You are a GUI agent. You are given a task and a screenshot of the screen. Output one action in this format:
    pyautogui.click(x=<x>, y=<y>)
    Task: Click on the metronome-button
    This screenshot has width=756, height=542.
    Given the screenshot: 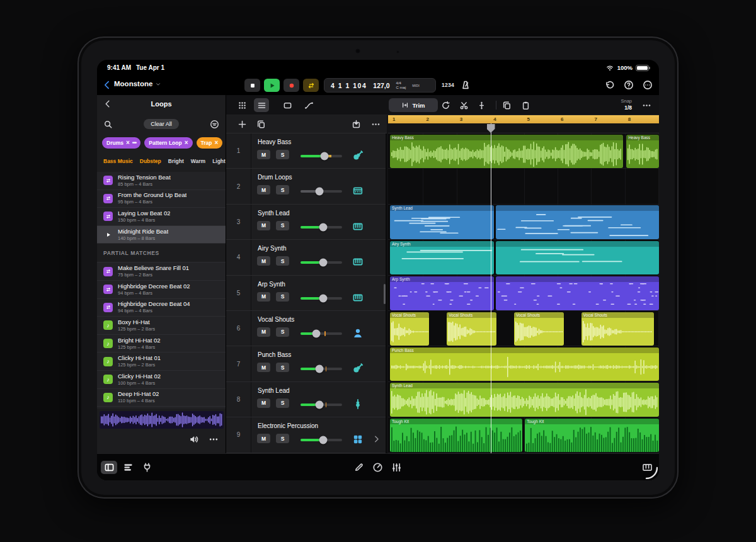 What is the action you would take?
    pyautogui.click(x=466, y=85)
    